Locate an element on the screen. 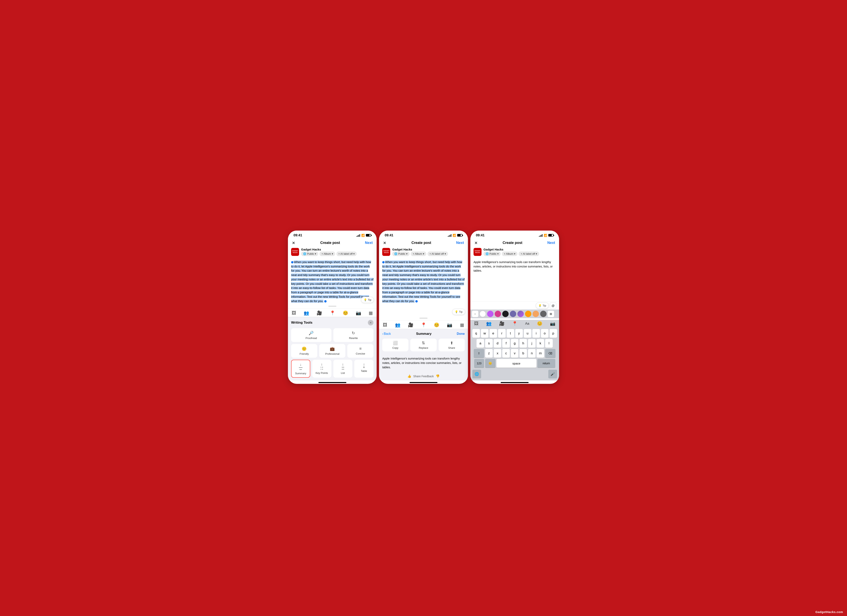  key-k: k is located at coordinates (540, 343).